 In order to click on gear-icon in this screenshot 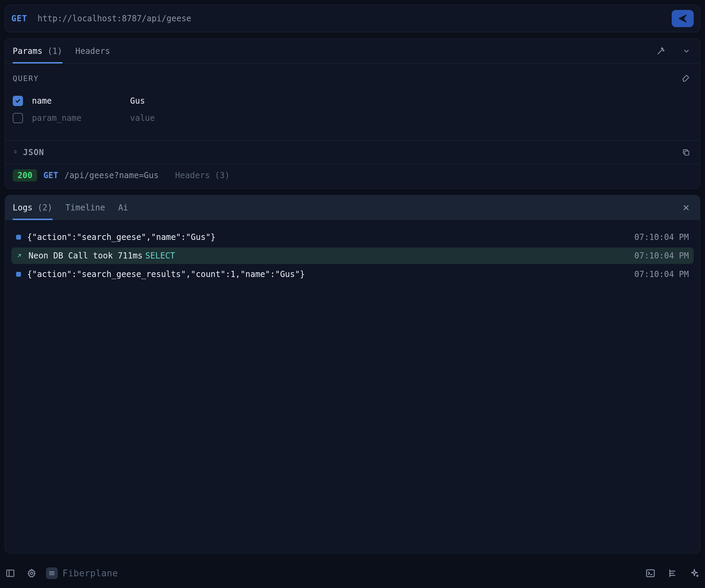, I will do `click(32, 573)`.